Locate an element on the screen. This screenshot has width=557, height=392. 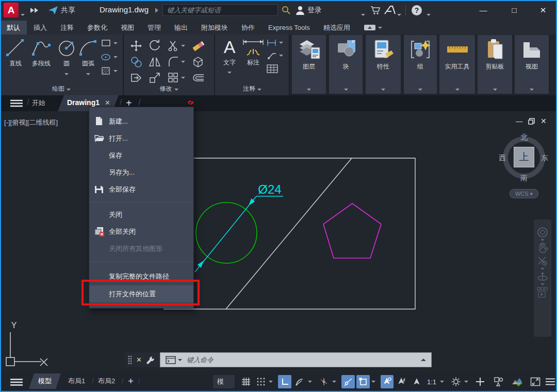
viewport-close-icon: ✕ is located at coordinates (544, 121).